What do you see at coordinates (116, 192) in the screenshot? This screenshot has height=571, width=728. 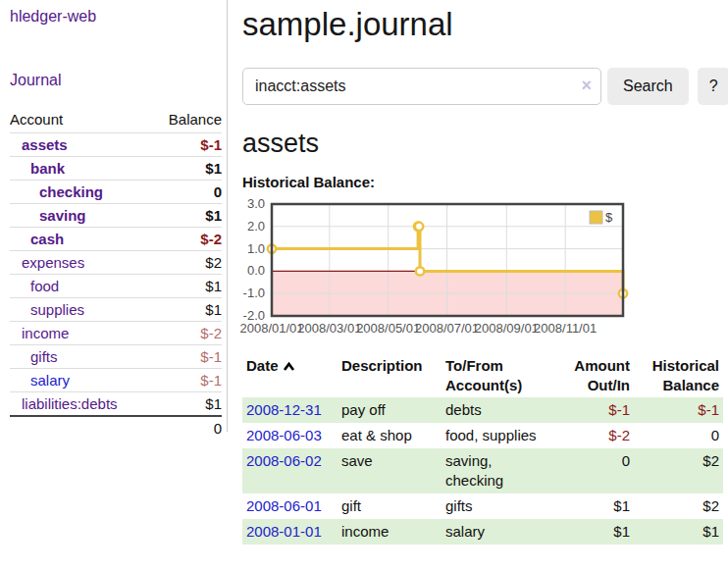 I see `account-row: checking0` at bounding box center [116, 192].